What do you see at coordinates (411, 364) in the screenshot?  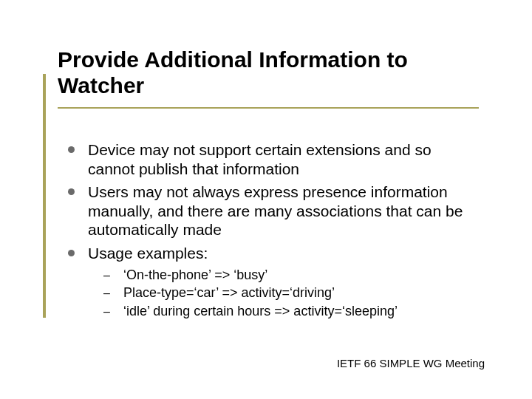 I see `footer-text: IETF 66 SIMPLE WG Meeting` at bounding box center [411, 364].